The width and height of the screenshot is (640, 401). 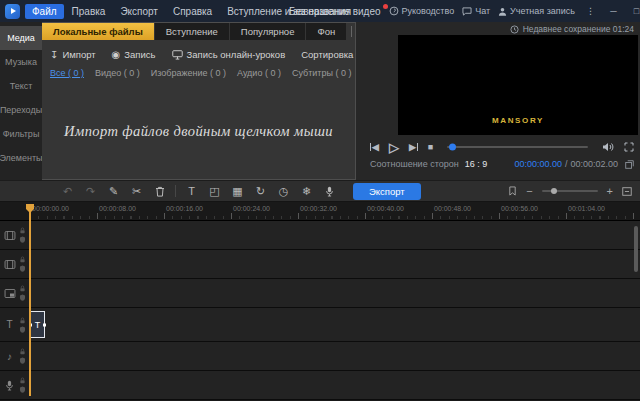 What do you see at coordinates (192, 32) in the screenshot?
I see `tab-intro: Вступление` at bounding box center [192, 32].